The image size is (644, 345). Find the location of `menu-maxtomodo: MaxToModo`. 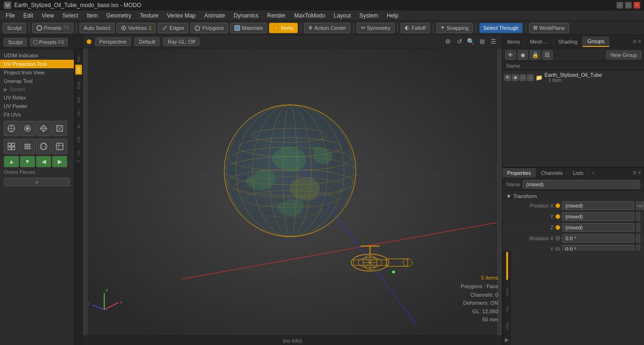

menu-maxtomodo: MaxToModo is located at coordinates (310, 16).